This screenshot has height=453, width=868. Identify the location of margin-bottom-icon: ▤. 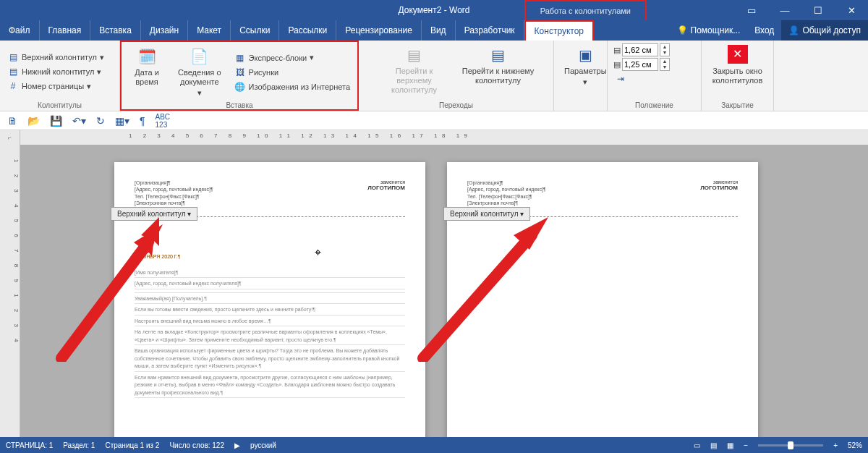
(617, 65).